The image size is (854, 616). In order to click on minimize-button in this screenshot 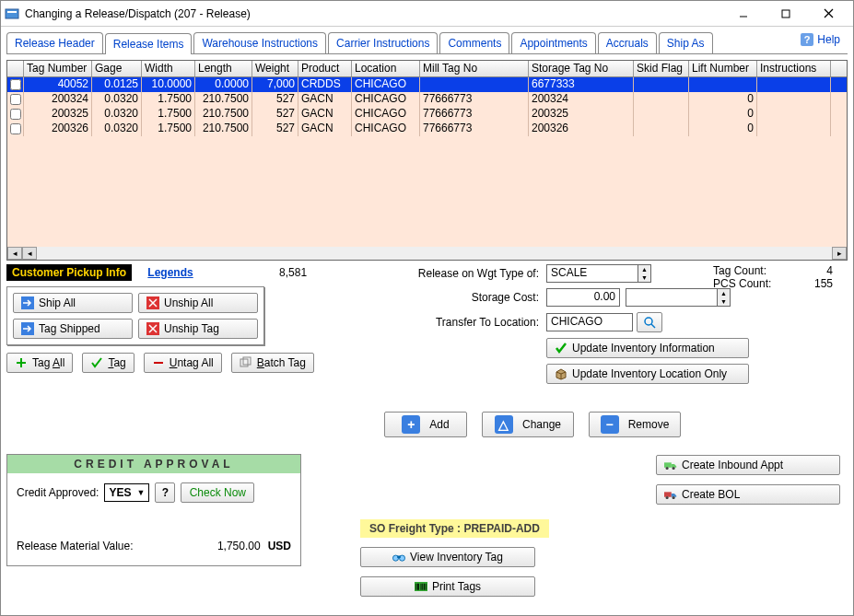, I will do `click(743, 14)`.